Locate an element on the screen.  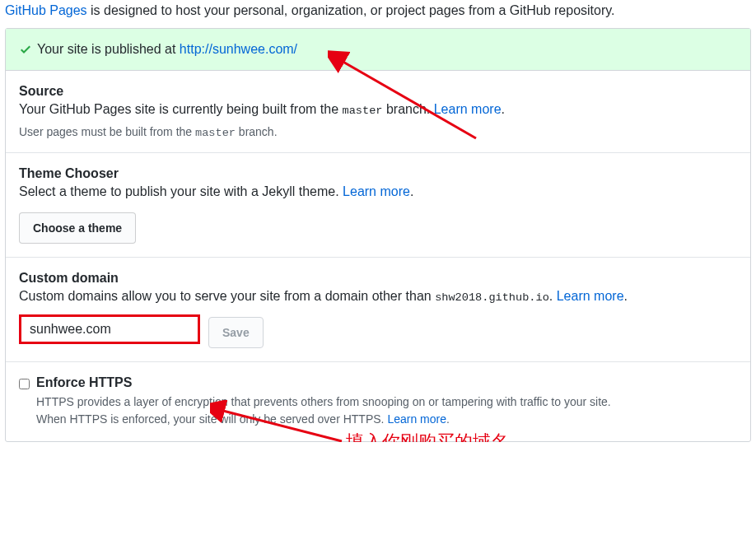
published-url-link: http://sunhwee.com/ is located at coordinates (239, 49).